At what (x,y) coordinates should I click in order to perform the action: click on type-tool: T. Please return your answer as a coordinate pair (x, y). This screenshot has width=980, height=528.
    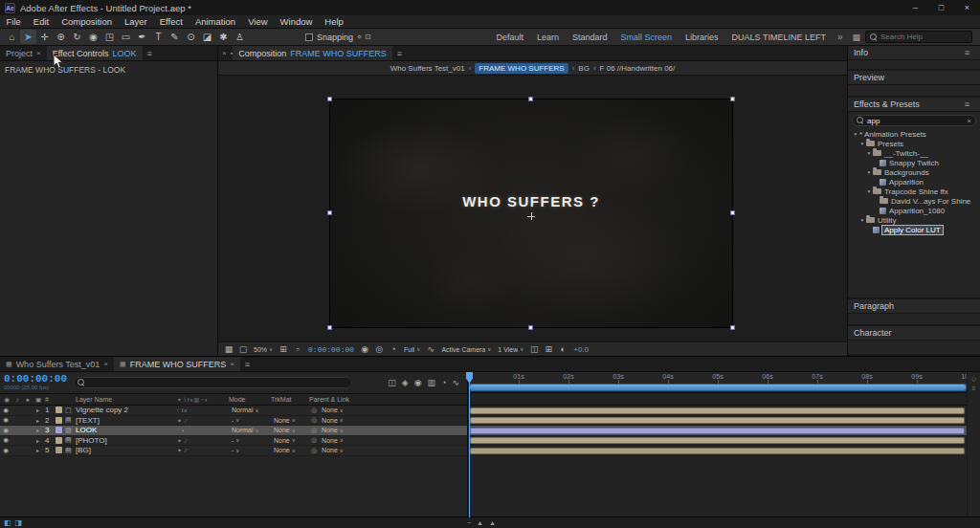
    Looking at the image, I should click on (159, 36).